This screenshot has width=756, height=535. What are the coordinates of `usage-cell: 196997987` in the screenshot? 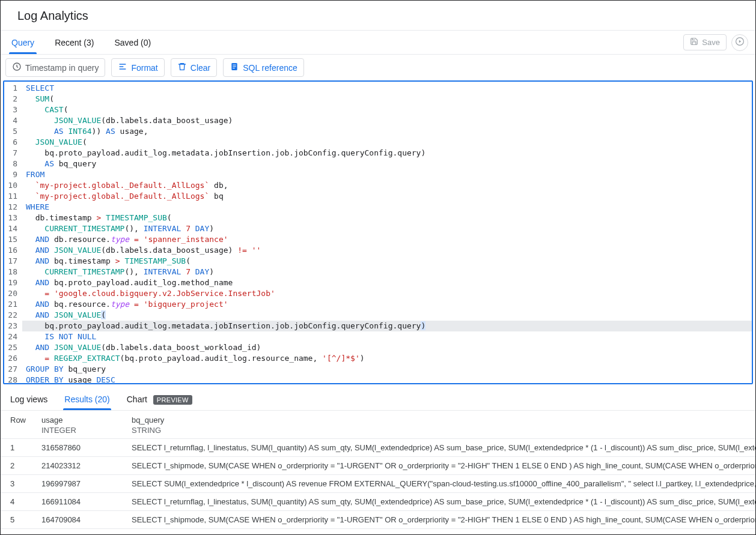 It's located at (87, 484).